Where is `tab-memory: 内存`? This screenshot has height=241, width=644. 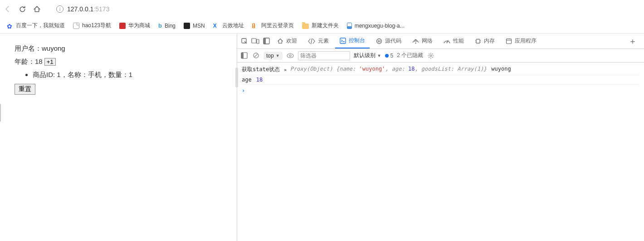
tab-memory: 内存 is located at coordinates (485, 41).